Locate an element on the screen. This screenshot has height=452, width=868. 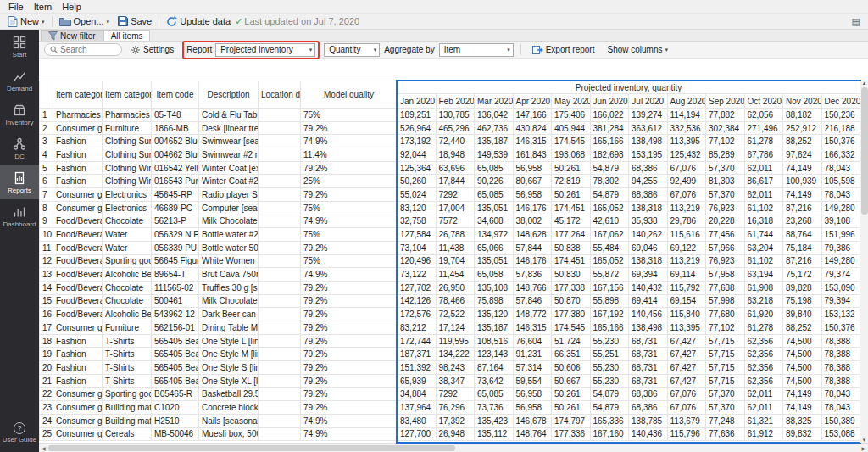
value-cell: 153,132 is located at coordinates (841, 315).